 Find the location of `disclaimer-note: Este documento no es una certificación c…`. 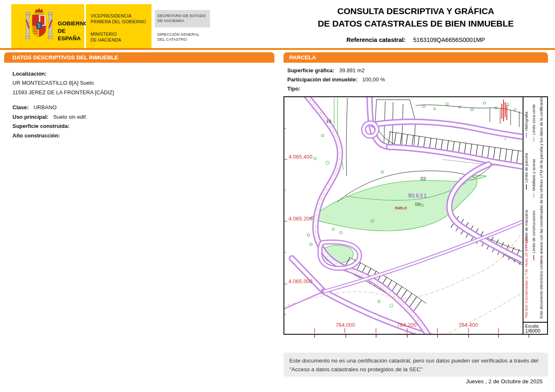

disclaimer-note: Este documento no es una certificación c… is located at coordinates (416, 365).